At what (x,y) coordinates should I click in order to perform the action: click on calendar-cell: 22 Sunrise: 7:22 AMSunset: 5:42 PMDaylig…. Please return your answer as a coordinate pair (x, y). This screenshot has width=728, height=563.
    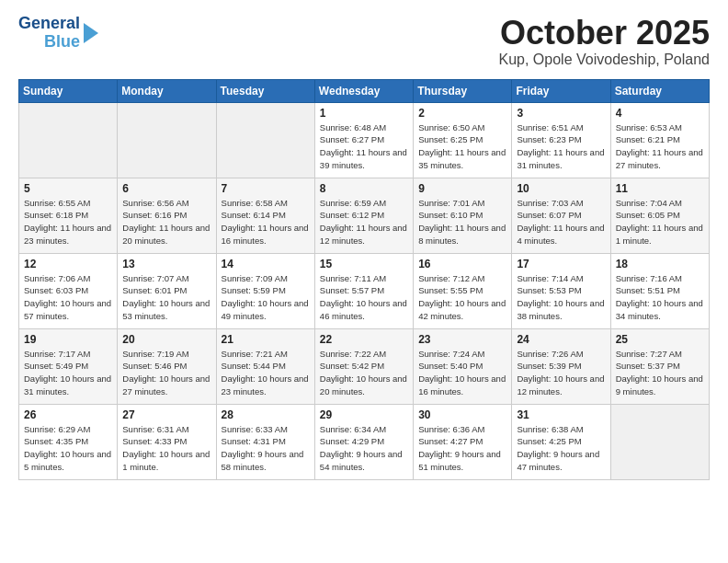
    Looking at the image, I should click on (364, 366).